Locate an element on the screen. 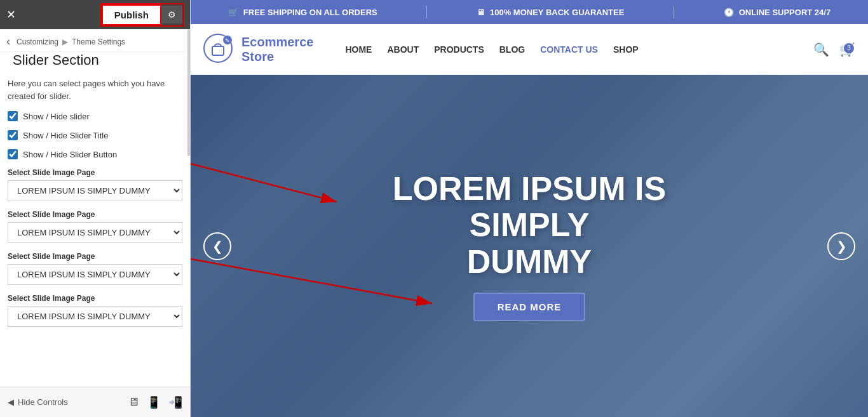 The image size is (868, 417). show-hide-slider-title-checkbox is located at coordinates (13, 135).